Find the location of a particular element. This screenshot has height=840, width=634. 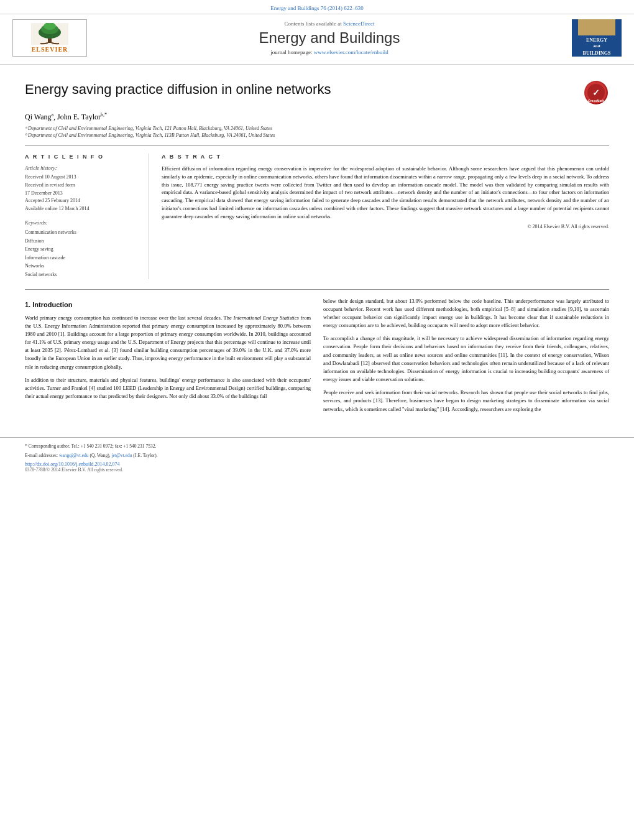

affiliation-a: ᵃ Department of Civil and Environmental … is located at coordinates (317, 128).